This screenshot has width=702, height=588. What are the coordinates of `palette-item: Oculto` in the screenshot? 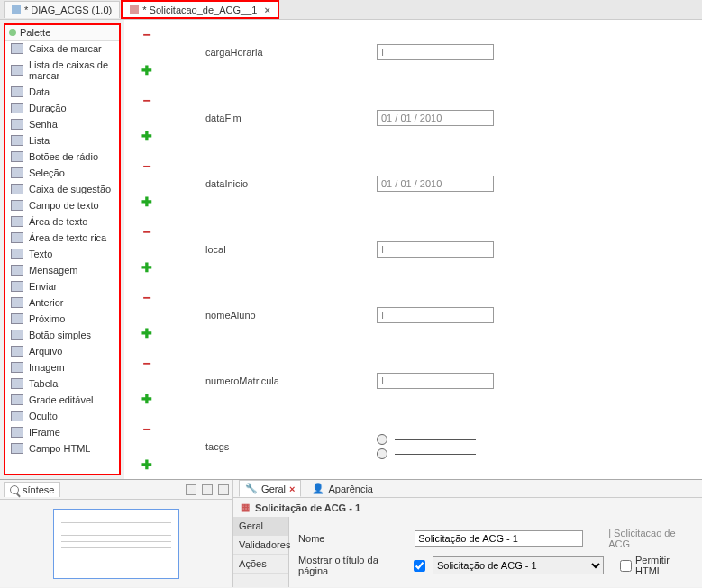 It's located at (62, 416).